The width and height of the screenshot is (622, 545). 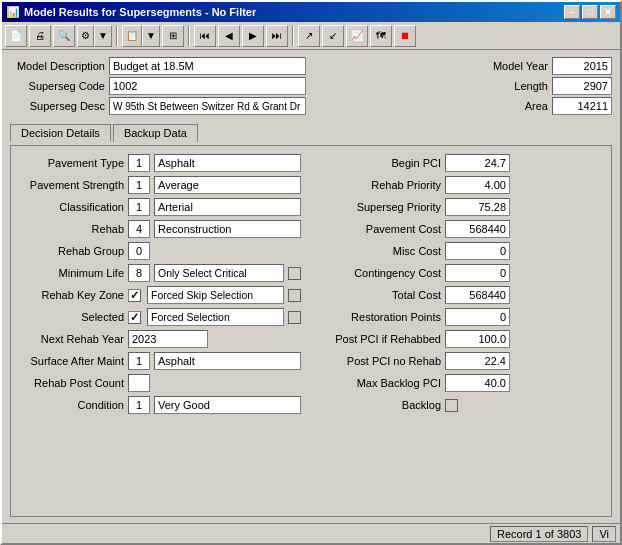 What do you see at coordinates (103, 36) in the screenshot?
I see `filter-arrow: ▼` at bounding box center [103, 36].